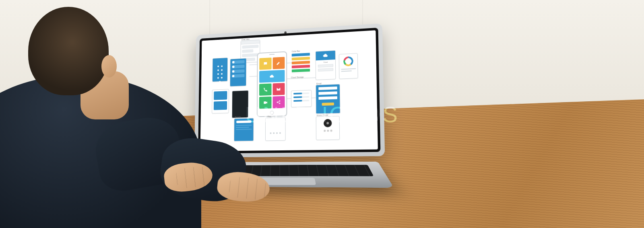  I want to click on phone-icon, so click(265, 90).